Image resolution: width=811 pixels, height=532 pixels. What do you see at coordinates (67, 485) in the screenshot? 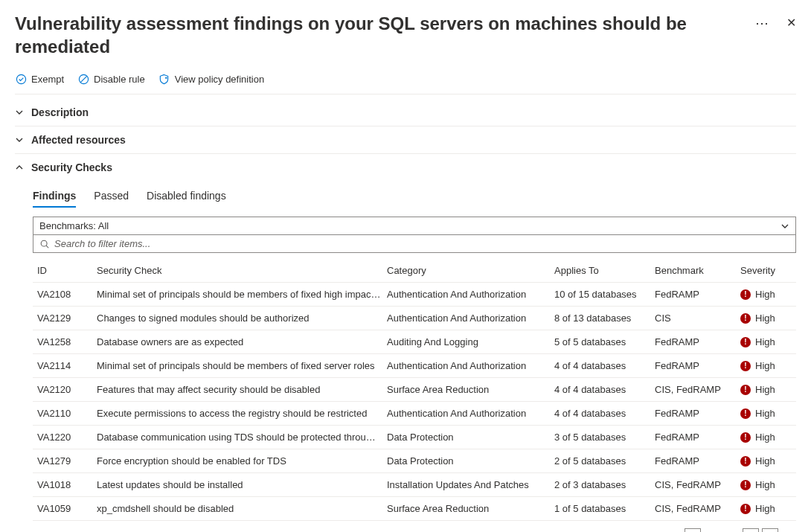
I see `cell-id: VA1018` at bounding box center [67, 485].